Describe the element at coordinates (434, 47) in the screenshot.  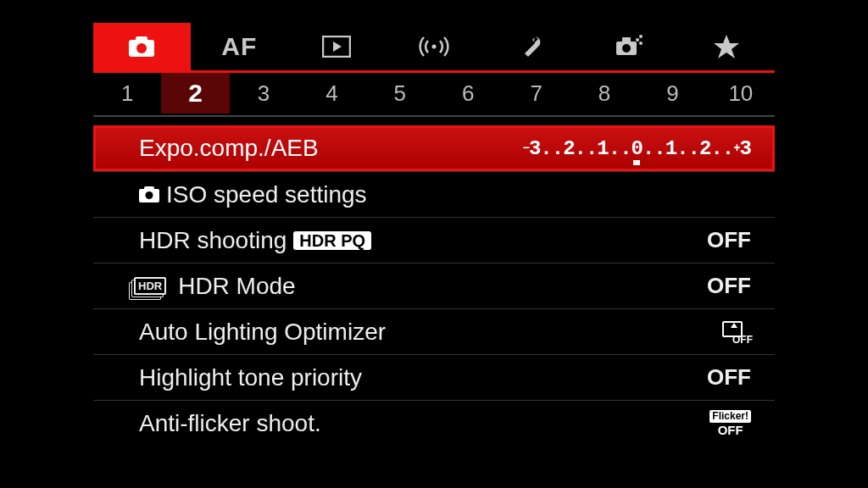
I see `tab-wireless` at that location.